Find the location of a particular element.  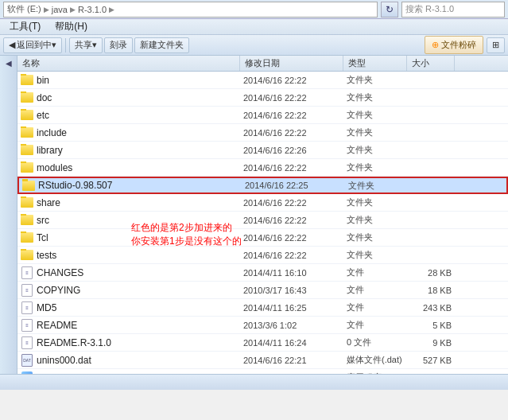

col-name: 名称 is located at coordinates (129, 64).